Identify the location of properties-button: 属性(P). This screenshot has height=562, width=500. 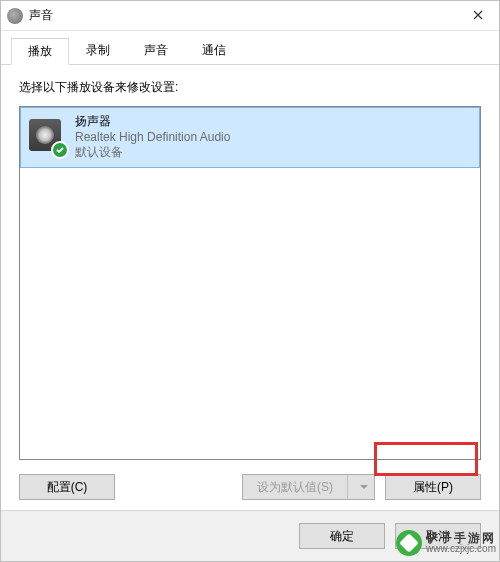
(433, 487).